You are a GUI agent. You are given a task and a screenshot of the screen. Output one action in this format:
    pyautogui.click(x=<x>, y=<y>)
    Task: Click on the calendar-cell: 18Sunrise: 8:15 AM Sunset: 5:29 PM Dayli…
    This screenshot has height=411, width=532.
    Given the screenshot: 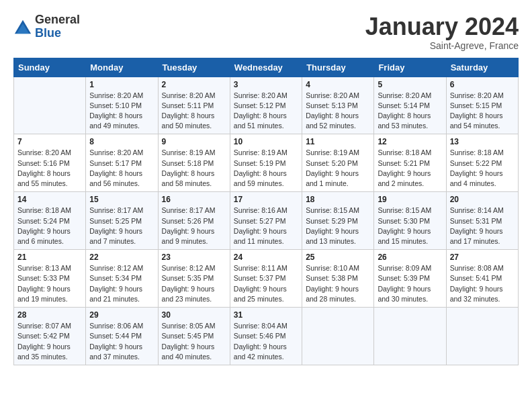 What is the action you would take?
    pyautogui.click(x=339, y=221)
    